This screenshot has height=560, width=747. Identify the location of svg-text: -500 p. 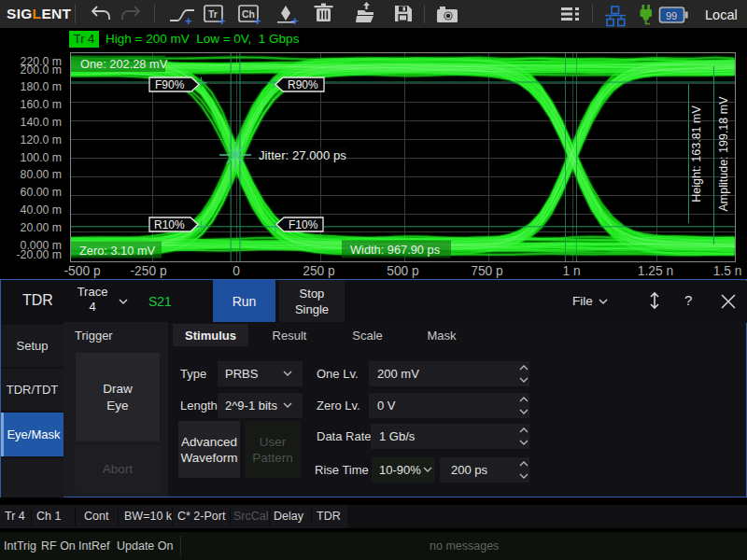
(82, 271).